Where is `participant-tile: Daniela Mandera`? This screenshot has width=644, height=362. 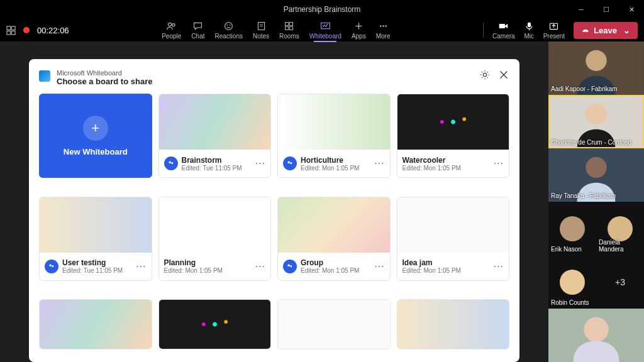
participant-tile: Daniela Mandera is located at coordinates (620, 229).